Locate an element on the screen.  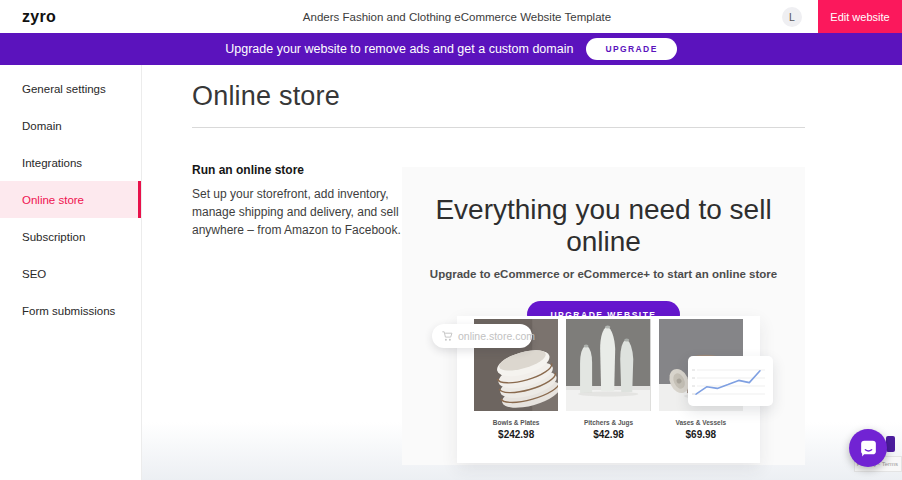
page-title: Online store is located at coordinates (266, 96).